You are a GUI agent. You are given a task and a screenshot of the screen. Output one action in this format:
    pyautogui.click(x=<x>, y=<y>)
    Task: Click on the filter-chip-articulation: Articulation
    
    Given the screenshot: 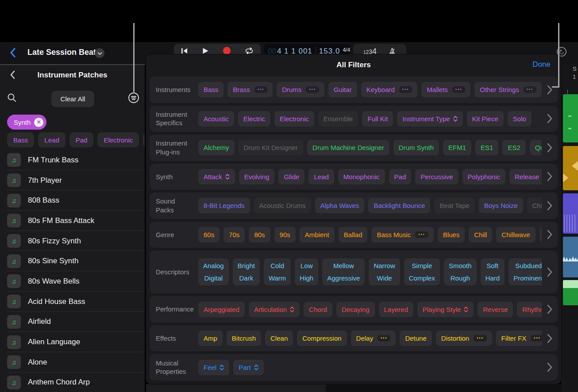 What is the action you would take?
    pyautogui.click(x=274, y=310)
    